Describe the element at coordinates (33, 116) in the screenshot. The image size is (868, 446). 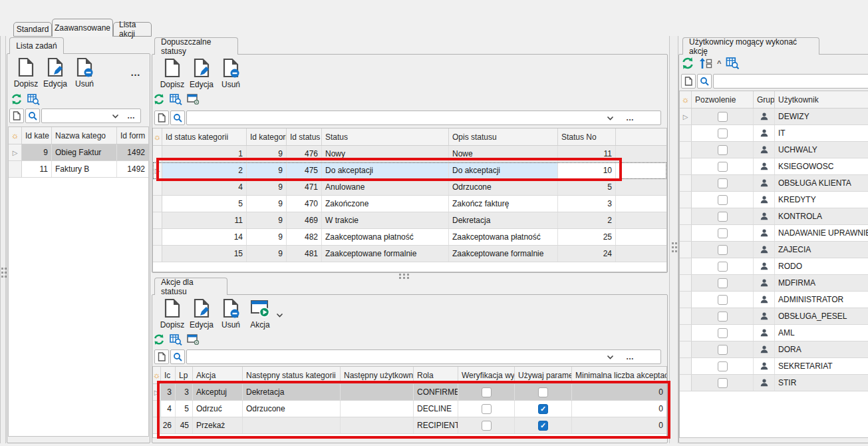
I see `tasks-search-button` at that location.